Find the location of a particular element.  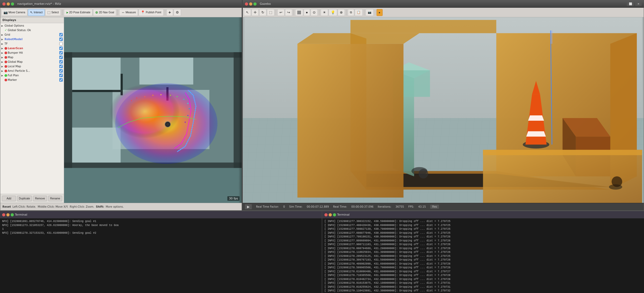

publish-point-button: Publish Point is located at coordinates (151, 12).